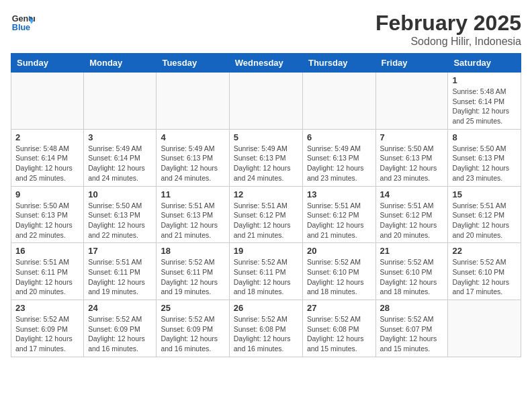  What do you see at coordinates (120, 329) in the screenshot?
I see `table-row: 24Sunrise: 5:52 AM Sunset: 6:09 PM Dayli…` at bounding box center [120, 329].